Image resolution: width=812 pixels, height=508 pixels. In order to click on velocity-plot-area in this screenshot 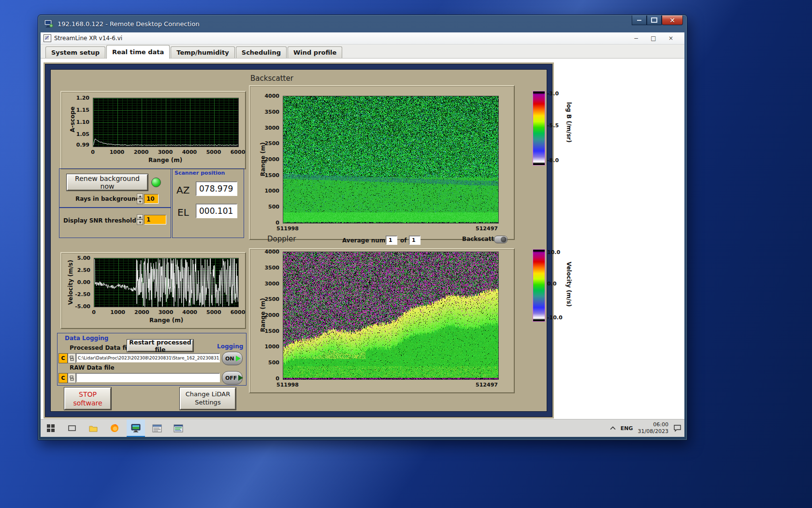, I will do `click(166, 283)`.